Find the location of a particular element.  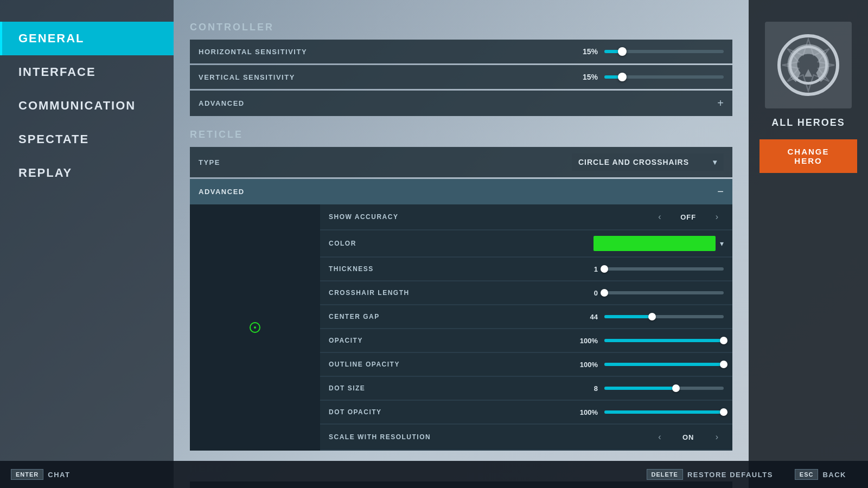

horizontal-sensitivity-thumb is located at coordinates (622, 52).